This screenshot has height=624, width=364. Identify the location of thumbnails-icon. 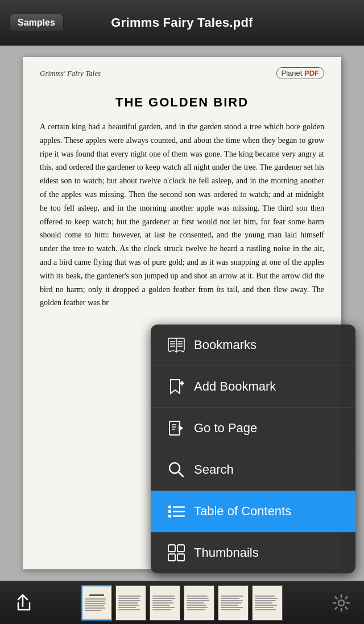
(176, 553).